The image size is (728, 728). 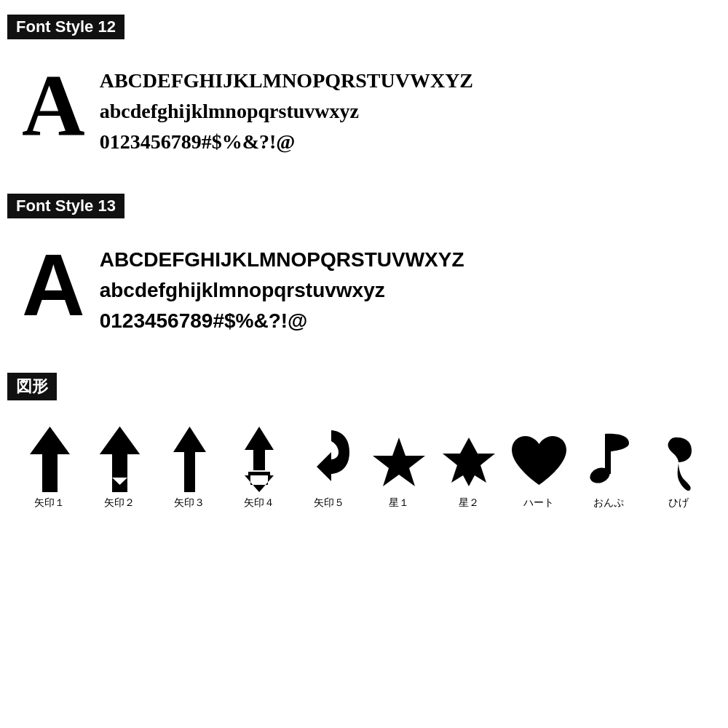 What do you see at coordinates (329, 503) in the screenshot?
I see `arrow5-label: 矢印５` at bounding box center [329, 503].